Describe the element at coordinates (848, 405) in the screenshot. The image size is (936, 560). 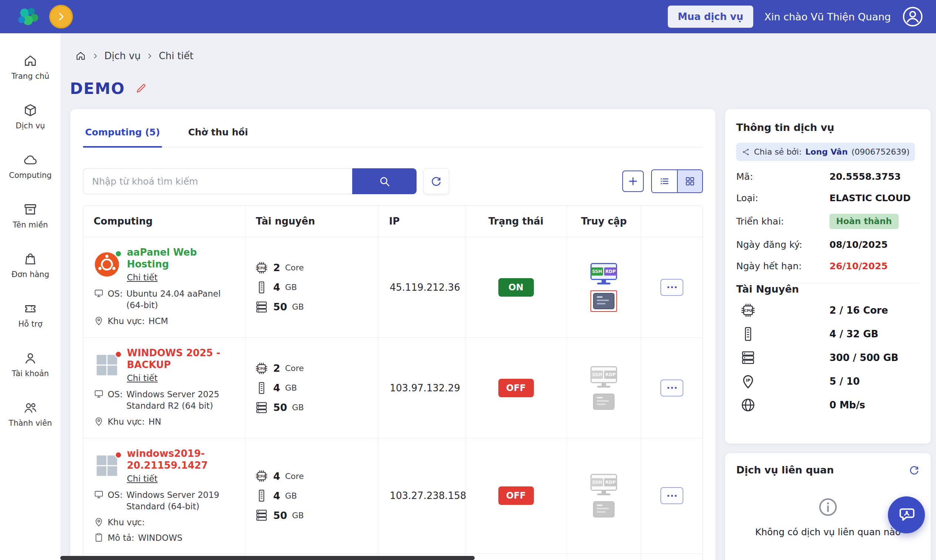
I see `bandwidth-quota: 0 Mb/s` at that location.